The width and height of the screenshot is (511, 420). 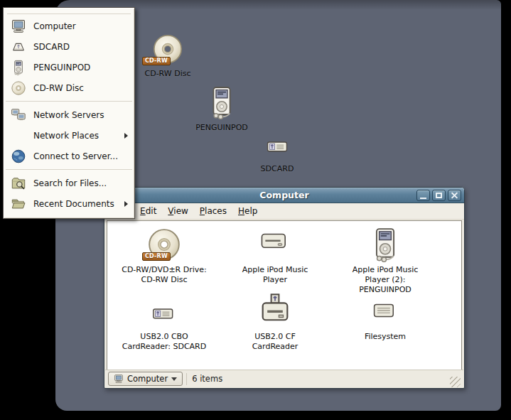 I want to click on places-menu-item-recent-documents: Recent Documents, so click(x=69, y=203).